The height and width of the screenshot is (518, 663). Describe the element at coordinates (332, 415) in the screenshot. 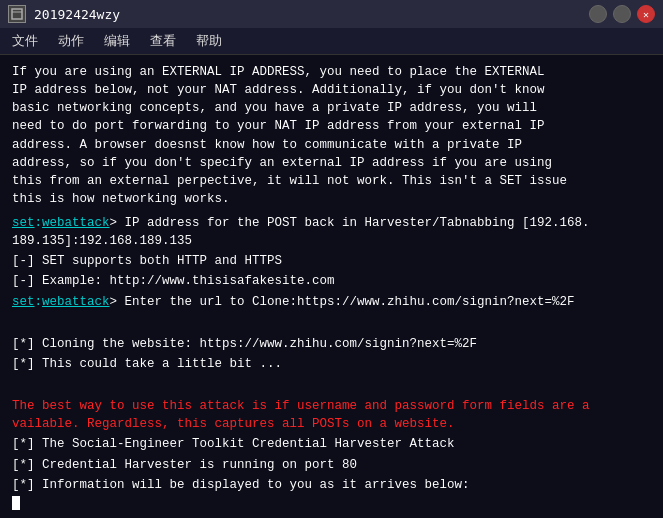

I see `red-warning: The best way to use this attack is if us…` at that location.